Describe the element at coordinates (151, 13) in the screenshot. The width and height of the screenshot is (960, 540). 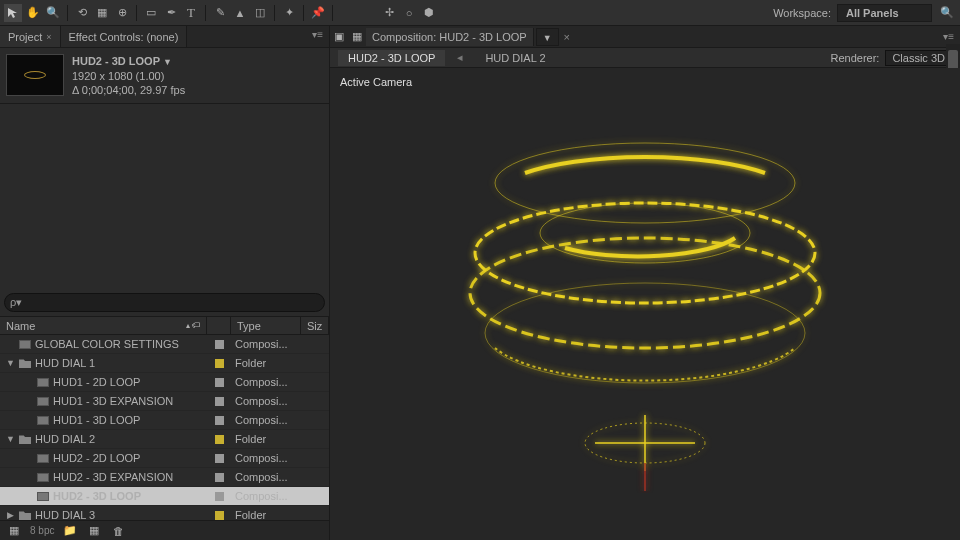
I see `rect-tool-icon: ▭` at that location.